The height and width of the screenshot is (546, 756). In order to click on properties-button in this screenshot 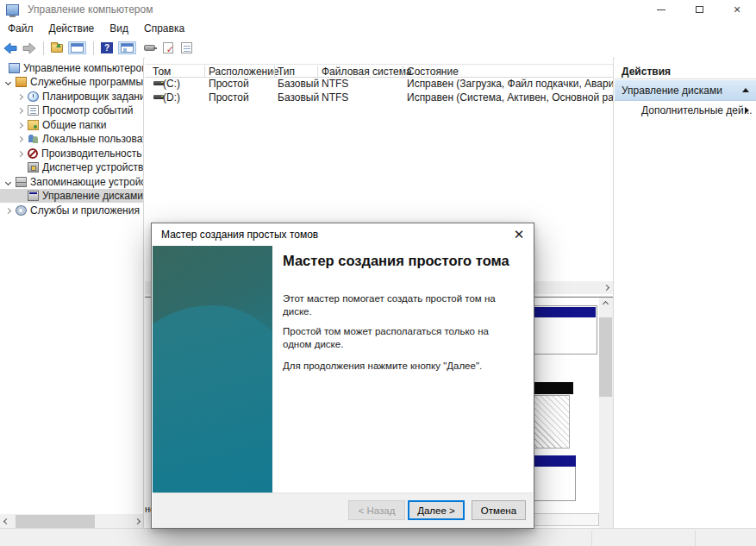, I will do `click(186, 48)`.